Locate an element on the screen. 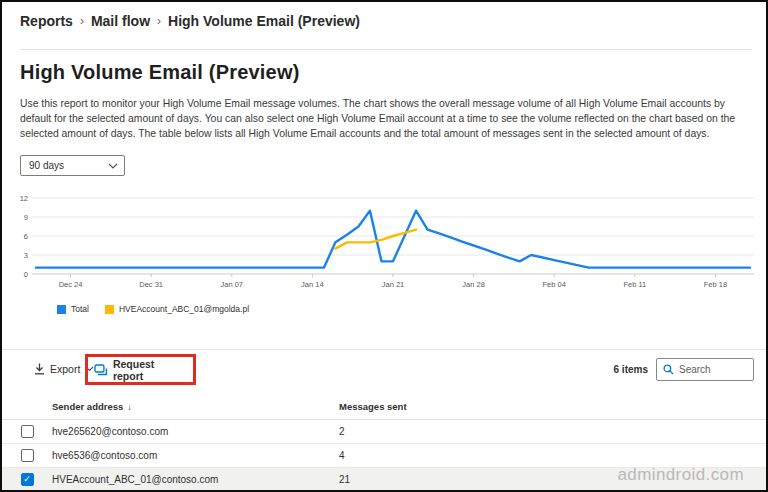  period-dropdown: 90 days is located at coordinates (72, 166).